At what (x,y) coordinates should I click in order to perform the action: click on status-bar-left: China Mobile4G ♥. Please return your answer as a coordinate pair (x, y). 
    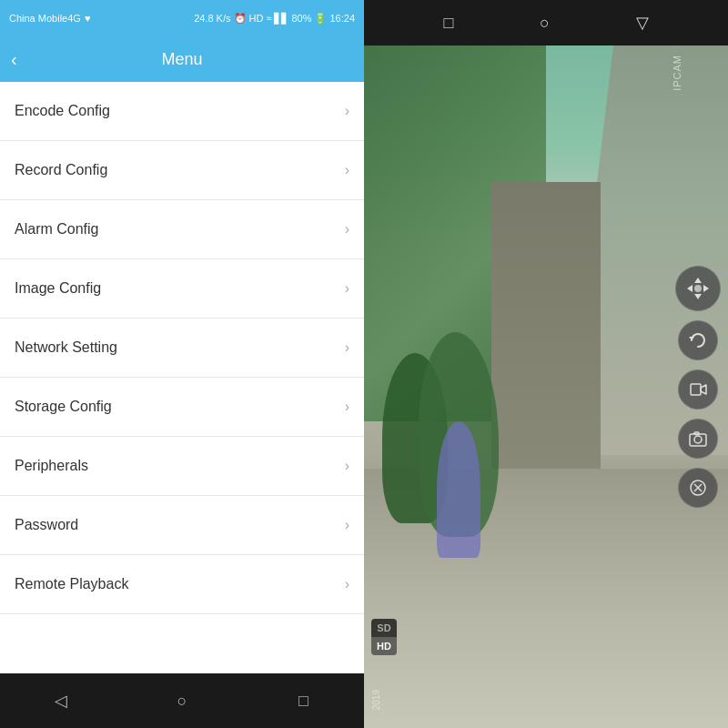
    Looking at the image, I should click on (49, 18).